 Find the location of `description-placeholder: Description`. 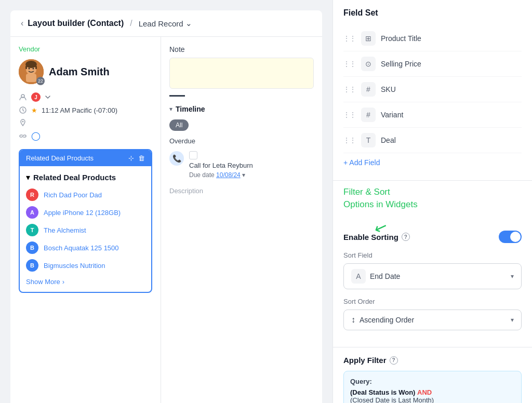

description-placeholder: Description is located at coordinates (242, 191).